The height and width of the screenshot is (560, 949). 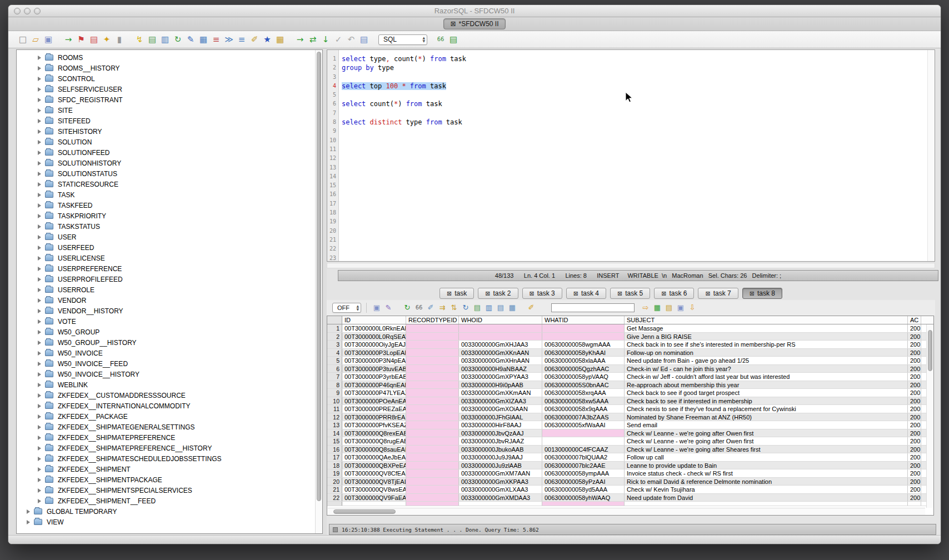 What do you see at coordinates (166, 438) in the screenshot?
I see `tree-item-zkfedex__shipmatepreference: ZKFEDEX__SHIPMATEPREFERENCE` at bounding box center [166, 438].